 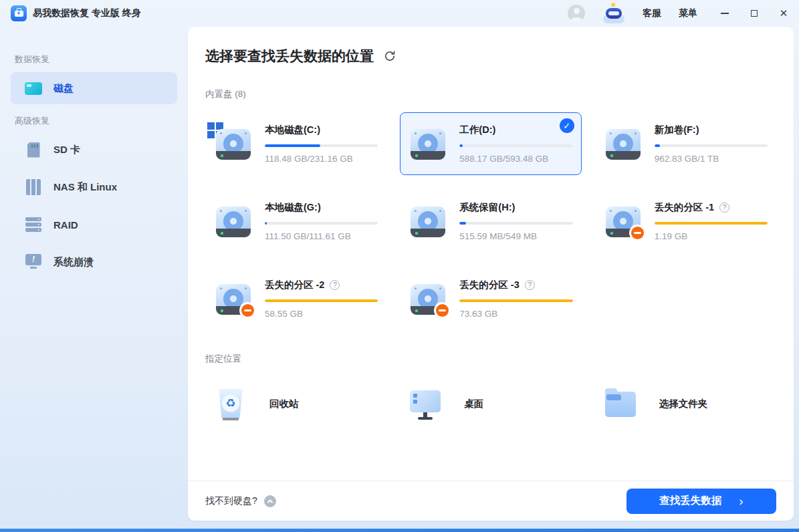 I want to click on drive-tile: 丢失的分区 -1?1.19 GB, so click(x=686, y=221).